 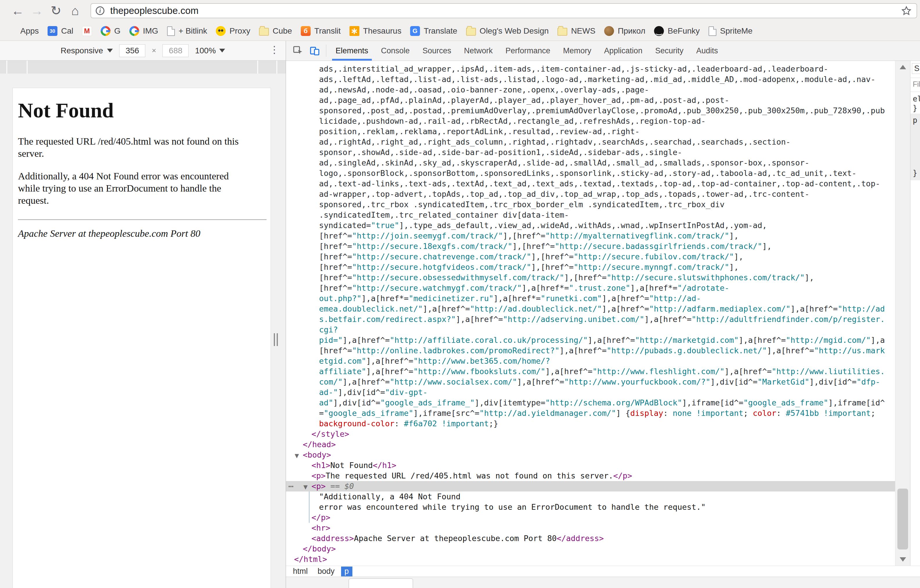 What do you see at coordinates (669, 51) in the screenshot?
I see `tab-security: Security` at bounding box center [669, 51].